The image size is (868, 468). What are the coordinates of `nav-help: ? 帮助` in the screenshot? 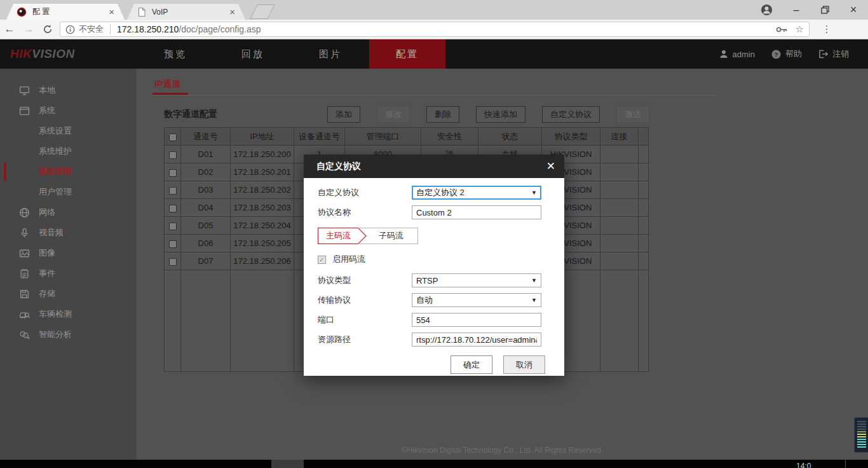 It's located at (787, 54).